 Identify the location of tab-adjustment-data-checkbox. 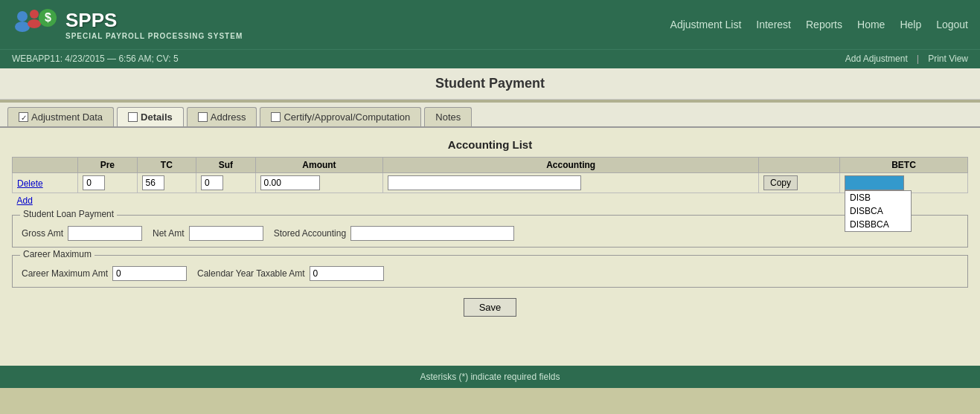
(24, 117).